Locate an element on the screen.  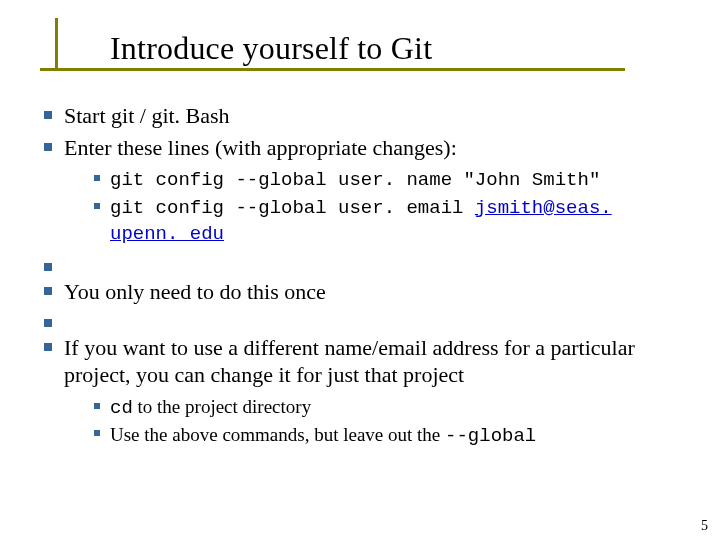
bullet-enter-lines-text: Enter these lines (with appropriate chan… is located at coordinates (260, 148).